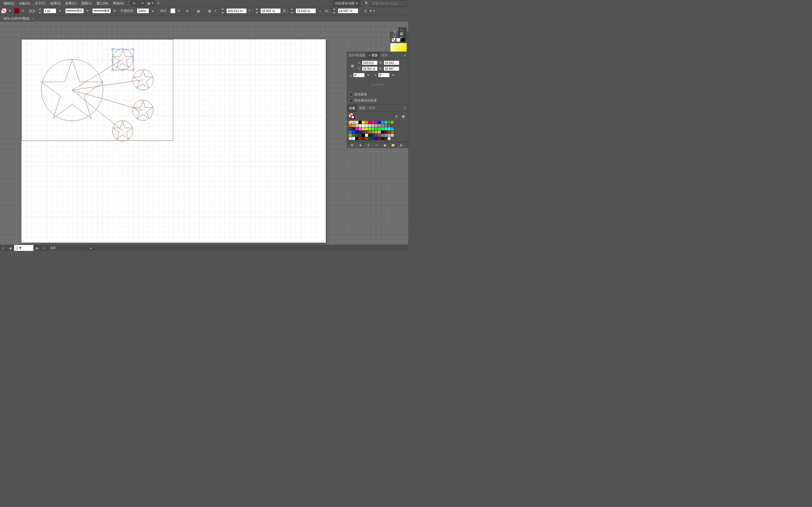 This screenshot has width=812, height=507. What do you see at coordinates (158, 3) in the screenshot?
I see `sync-icon: ↻` at bounding box center [158, 3].